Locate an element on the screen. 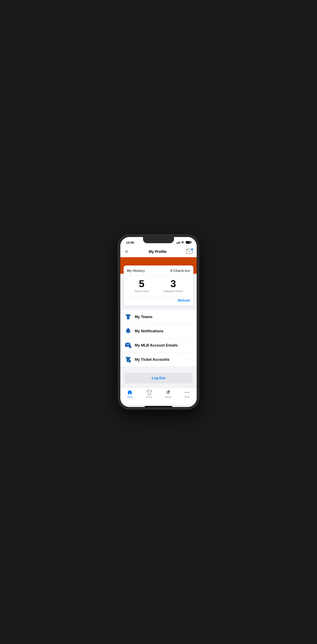 This screenshot has width=317, height=644. tab-tickets-label: Tickets is located at coordinates (149, 397).